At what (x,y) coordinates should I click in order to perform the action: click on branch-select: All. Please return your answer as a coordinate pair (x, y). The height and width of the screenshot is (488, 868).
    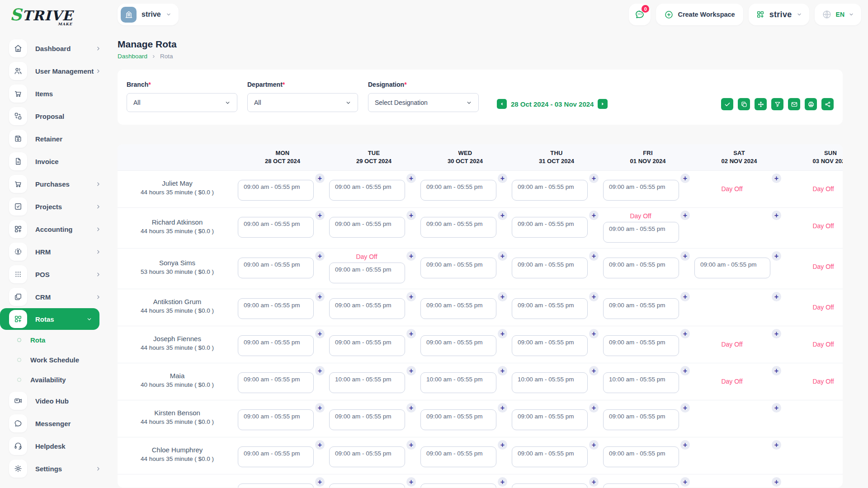
    Looking at the image, I should click on (182, 103).